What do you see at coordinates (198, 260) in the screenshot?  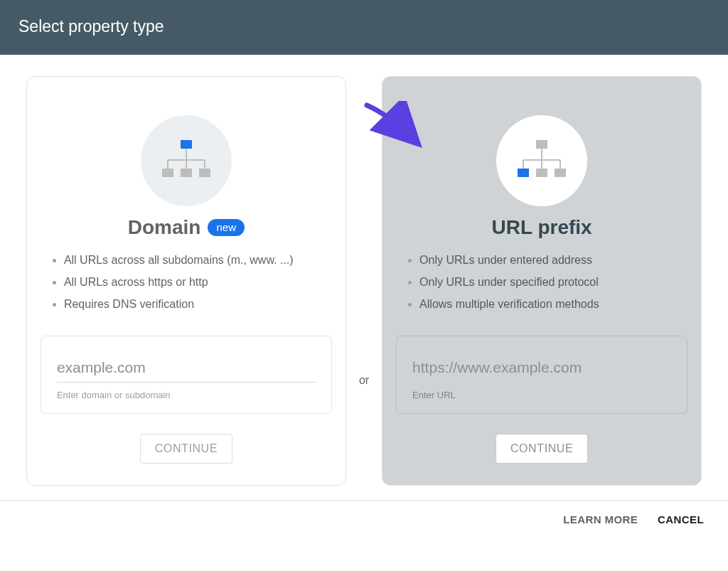 I see `list-item: All URLs across all subdomains (m., www.…` at bounding box center [198, 260].